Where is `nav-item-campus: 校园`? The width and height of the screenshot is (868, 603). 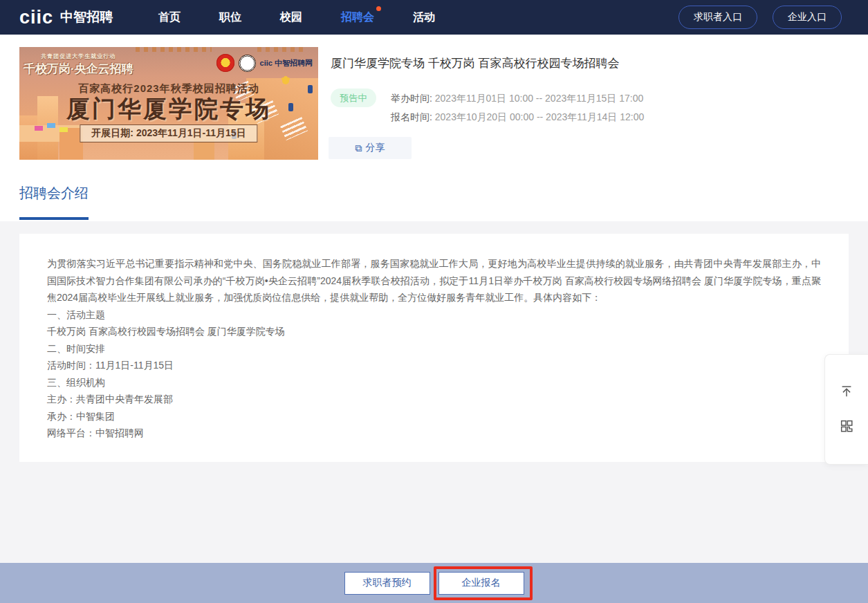
nav-item-campus: 校园 is located at coordinates (291, 18).